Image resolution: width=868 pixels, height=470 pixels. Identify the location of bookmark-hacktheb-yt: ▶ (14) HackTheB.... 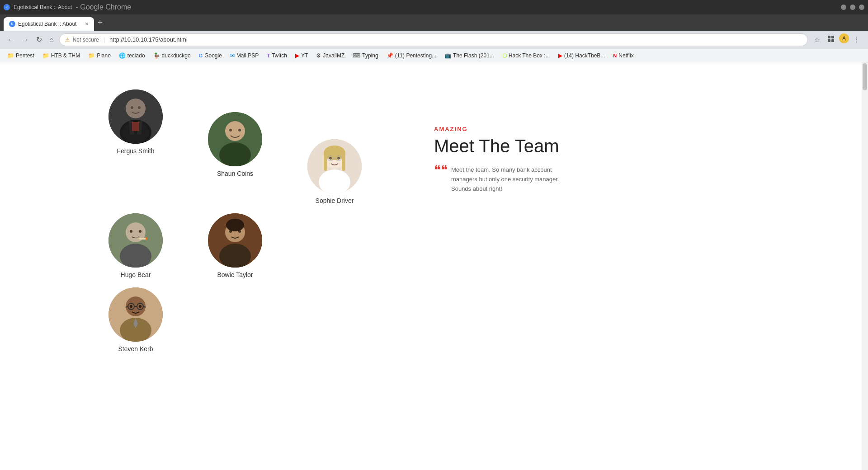
(582, 56).